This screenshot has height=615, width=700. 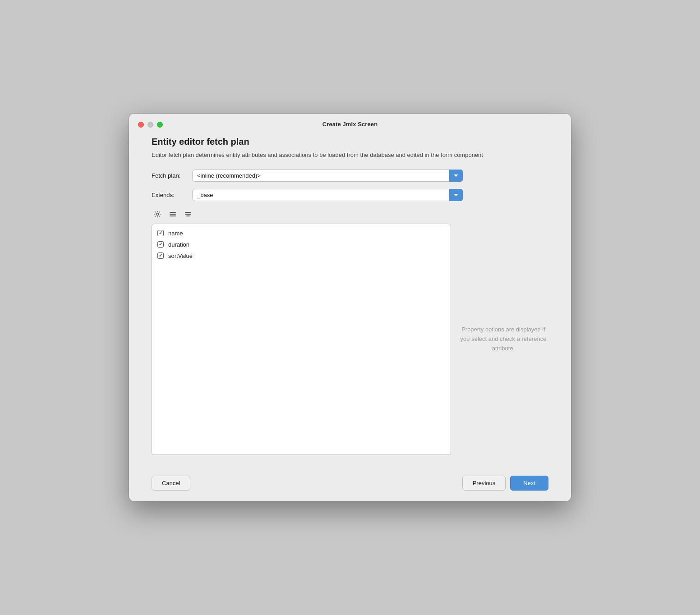 What do you see at coordinates (301, 244) in the screenshot?
I see `attribute-item: duration` at bounding box center [301, 244].